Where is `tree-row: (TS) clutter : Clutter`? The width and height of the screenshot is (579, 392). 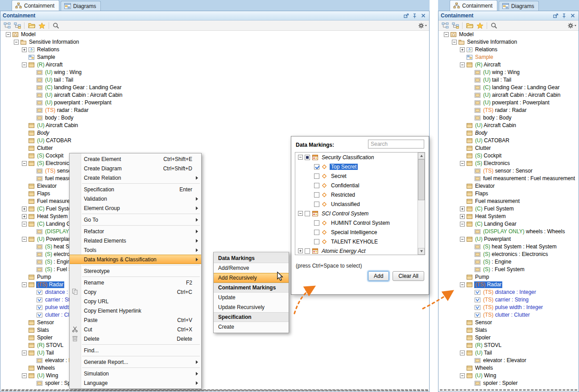 tree-row: (TS) clutter : Clutter is located at coordinates (509, 315).